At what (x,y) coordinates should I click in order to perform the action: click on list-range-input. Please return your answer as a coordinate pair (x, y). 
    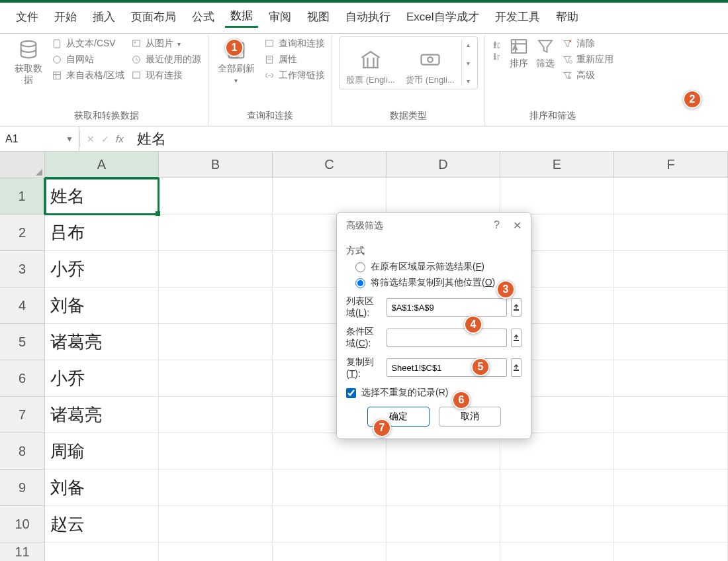
    Looking at the image, I should click on (447, 307).